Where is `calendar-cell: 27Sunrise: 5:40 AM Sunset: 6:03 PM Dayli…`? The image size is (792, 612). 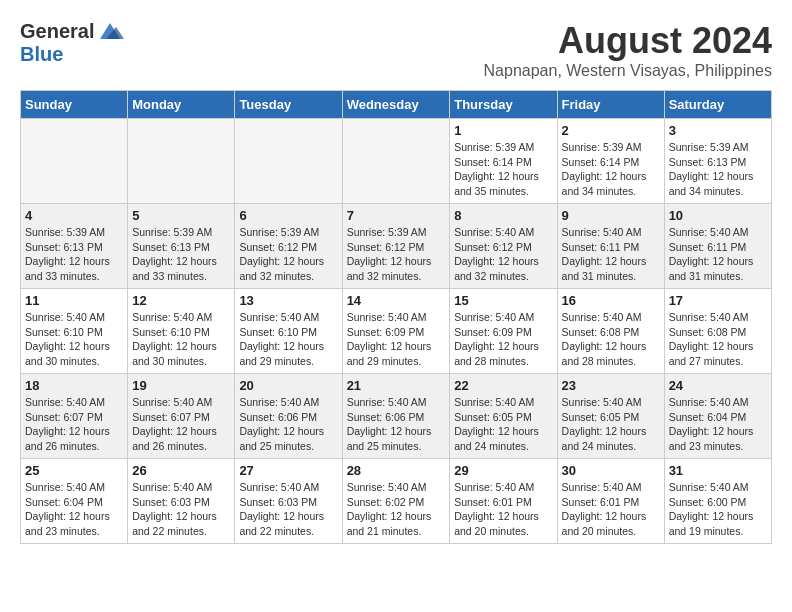 calendar-cell: 27Sunrise: 5:40 AM Sunset: 6:03 PM Dayli… is located at coordinates (288, 502).